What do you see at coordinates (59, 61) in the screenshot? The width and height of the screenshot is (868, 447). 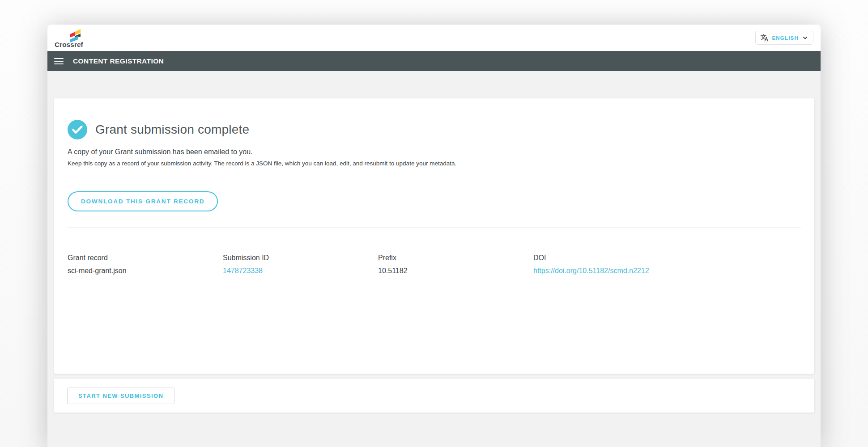 I see `hamburger-menu-icon` at bounding box center [59, 61].